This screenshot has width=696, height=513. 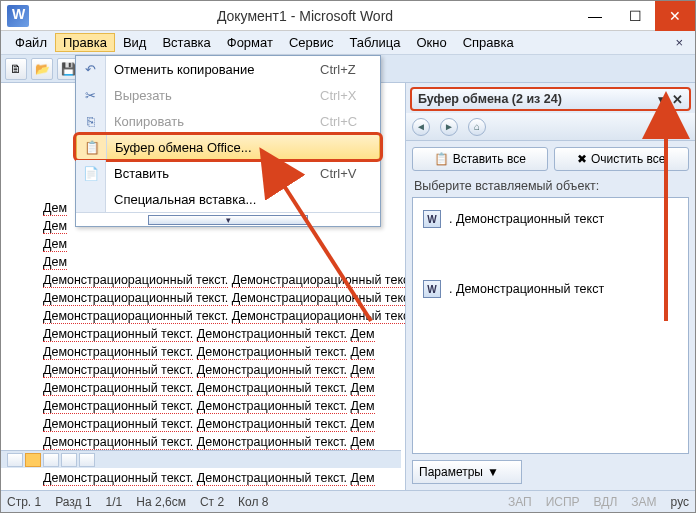 I want to click on menu-paste: 📄 Вставить Ctrl+V, so click(x=228, y=173).